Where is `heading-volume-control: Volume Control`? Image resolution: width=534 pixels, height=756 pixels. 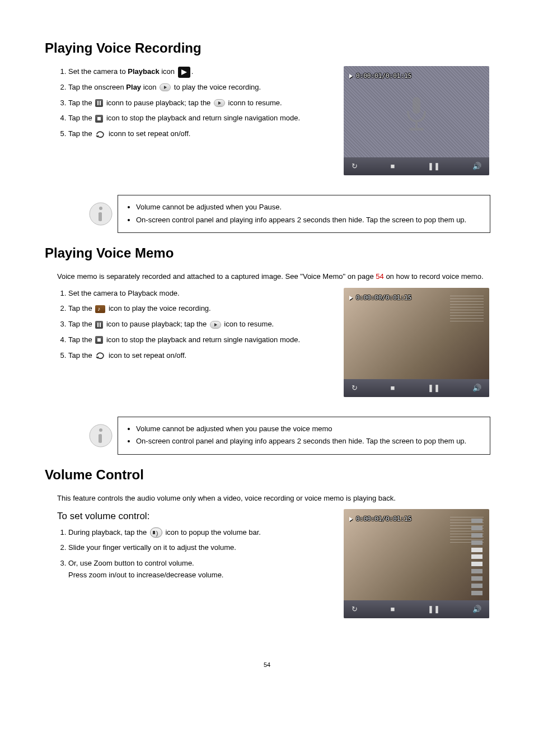 heading-volume-control: Volume Control is located at coordinates (267, 475).